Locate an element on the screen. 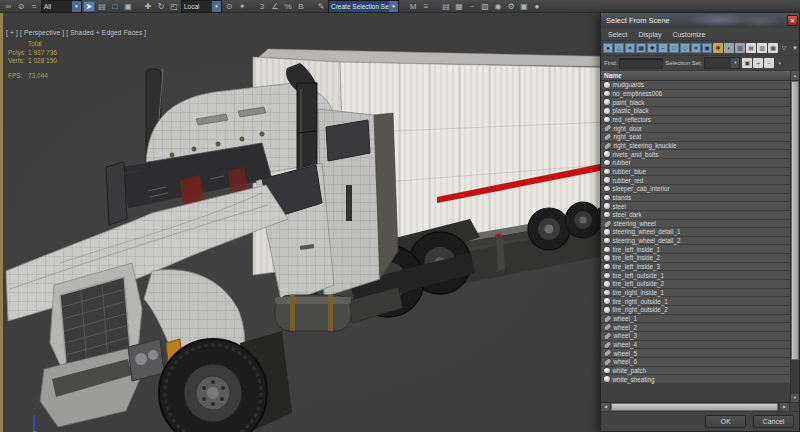  scroll-left-icon: ◀ is located at coordinates (606, 407).